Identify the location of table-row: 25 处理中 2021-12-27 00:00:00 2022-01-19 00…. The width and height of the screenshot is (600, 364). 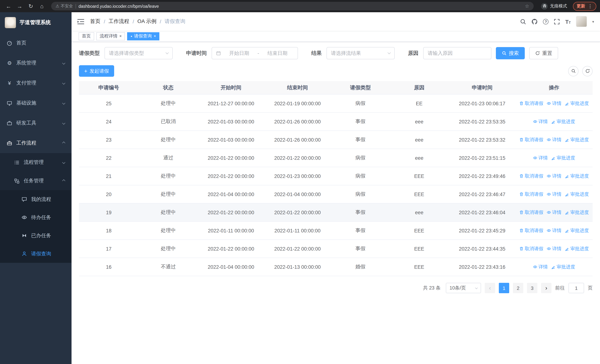
(336, 104).